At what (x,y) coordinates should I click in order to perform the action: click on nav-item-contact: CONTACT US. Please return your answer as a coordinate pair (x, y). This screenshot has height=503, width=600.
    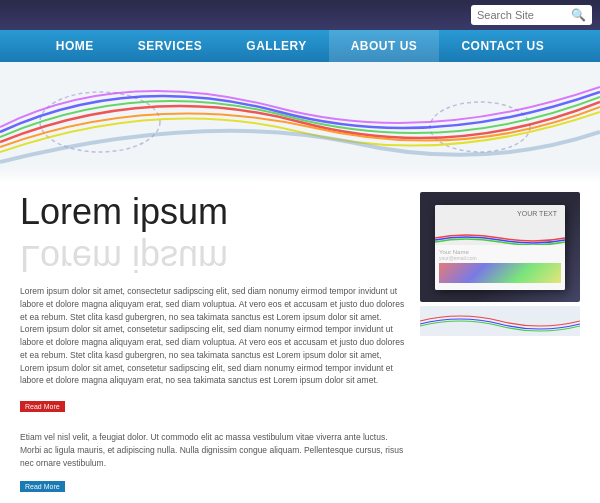
    Looking at the image, I should click on (502, 46).